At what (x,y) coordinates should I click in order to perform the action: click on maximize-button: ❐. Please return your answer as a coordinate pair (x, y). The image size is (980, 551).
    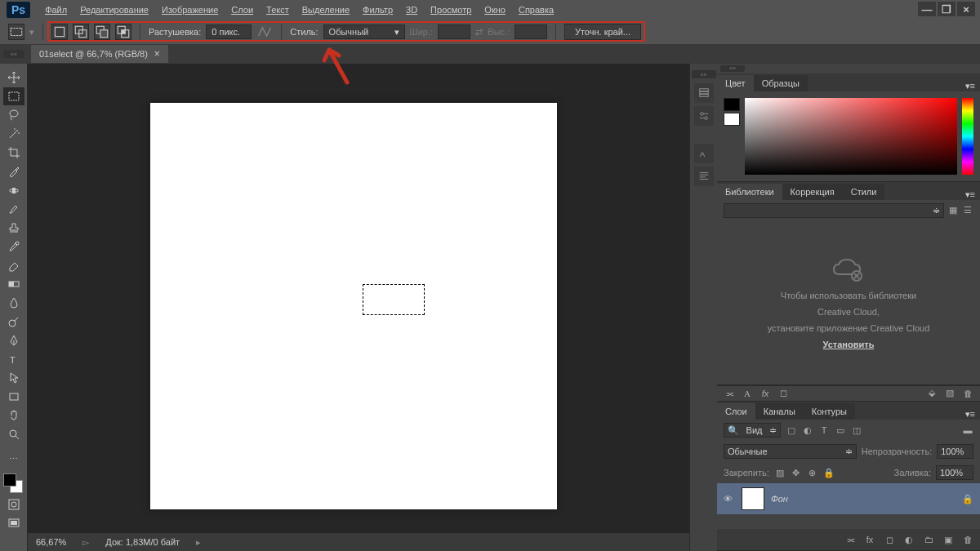
    Looking at the image, I should click on (947, 9).